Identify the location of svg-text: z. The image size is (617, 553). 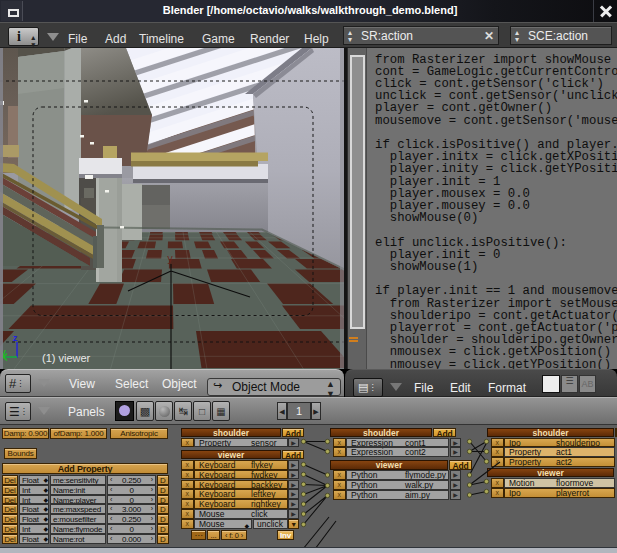
(16, 338).